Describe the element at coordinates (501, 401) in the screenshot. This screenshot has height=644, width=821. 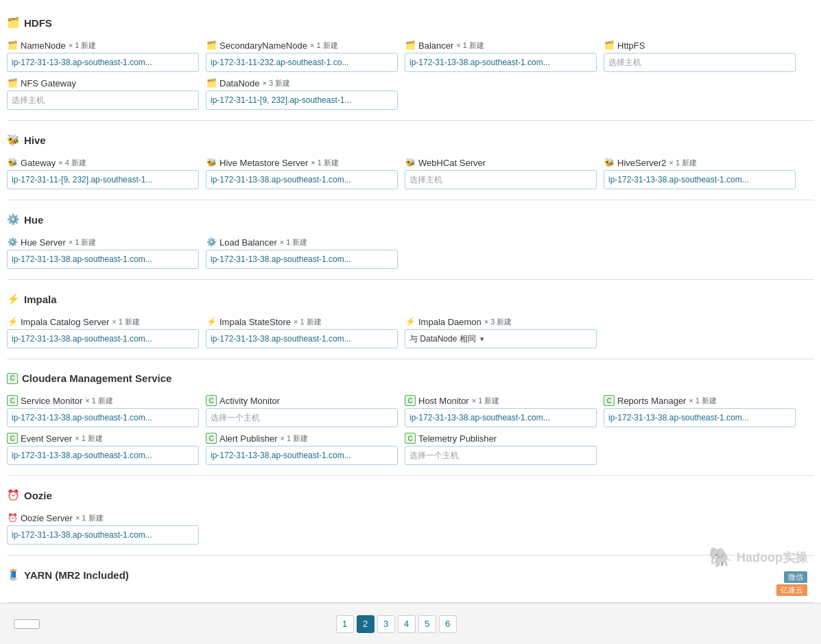
I see `component-label: C Host Monitor × 1 新建` at that location.